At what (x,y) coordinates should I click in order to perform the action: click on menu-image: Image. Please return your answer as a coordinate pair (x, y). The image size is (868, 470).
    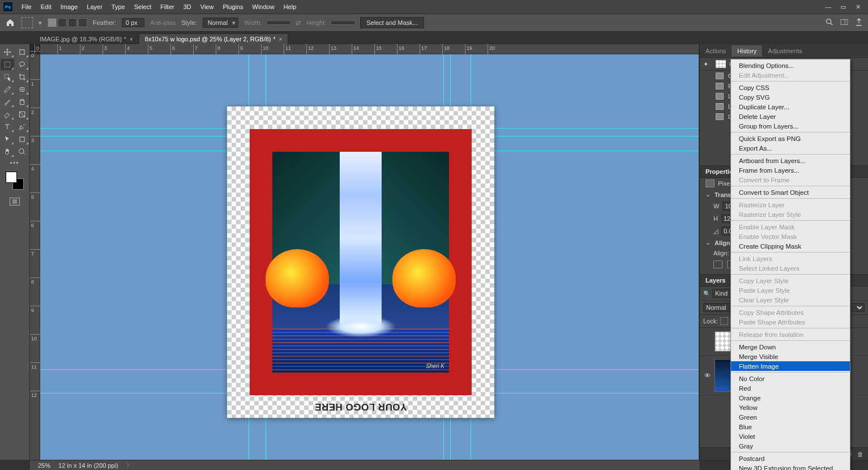
    Looking at the image, I should click on (69, 7).